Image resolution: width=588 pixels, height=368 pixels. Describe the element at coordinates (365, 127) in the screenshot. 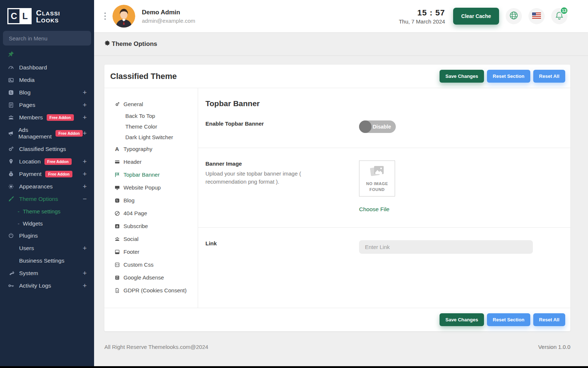

I see `toggle-knob` at that location.